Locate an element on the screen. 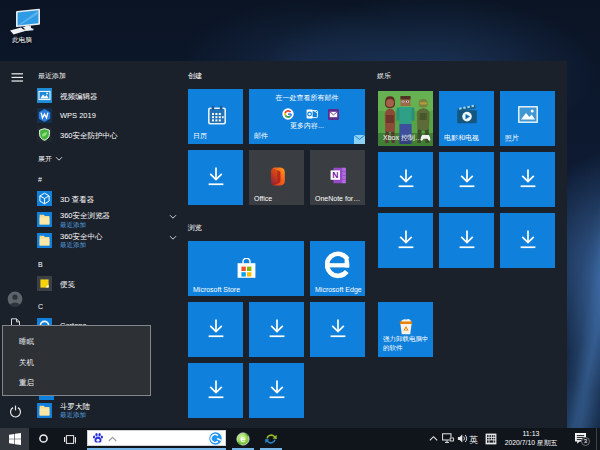 This screenshot has height=450, width=600. menu-item-sleep: 睡眠 is located at coordinates (26, 342).